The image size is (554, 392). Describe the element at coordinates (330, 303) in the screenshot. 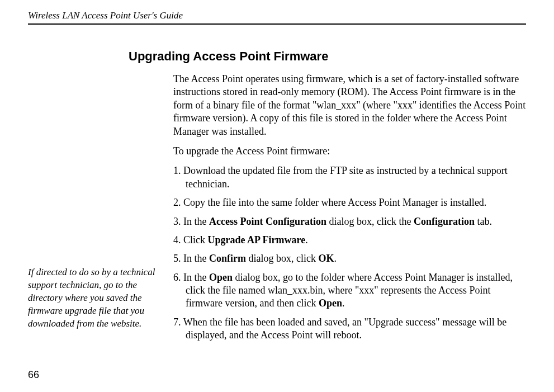

I see `step-6-bold2: Open` at that location.